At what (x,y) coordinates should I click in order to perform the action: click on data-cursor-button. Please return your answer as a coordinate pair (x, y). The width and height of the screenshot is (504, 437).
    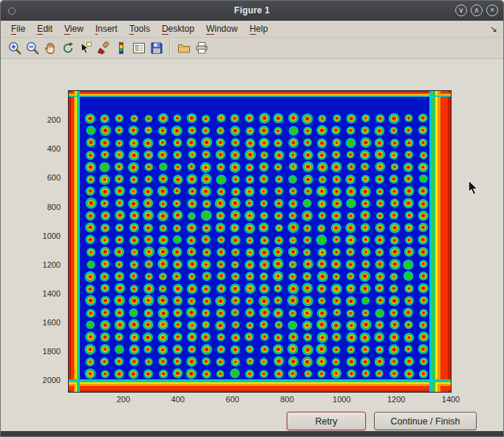
    Looking at the image, I should click on (86, 49).